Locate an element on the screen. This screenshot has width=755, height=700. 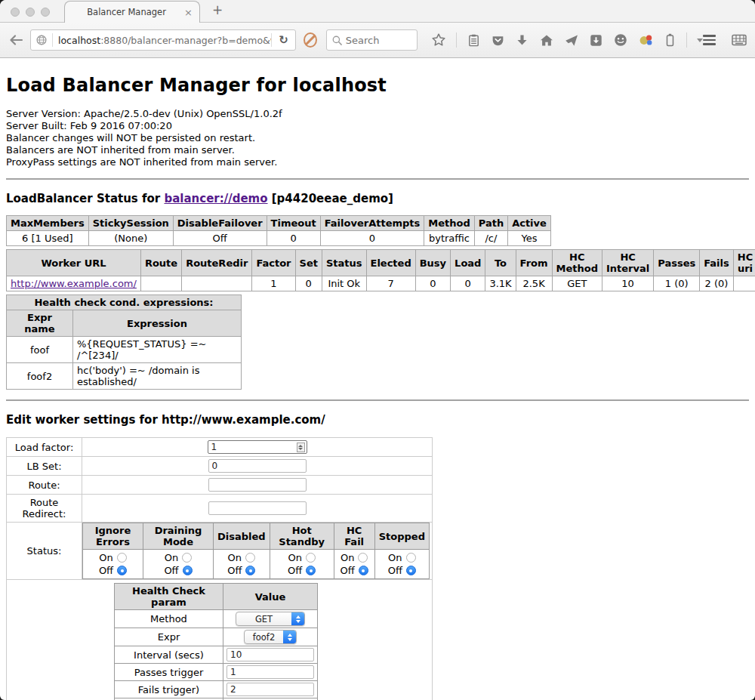
col-draining-mode: Draining Mode is located at coordinates (178, 536).